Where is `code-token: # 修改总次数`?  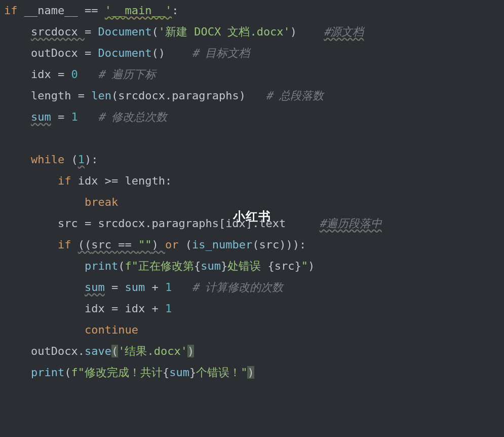
code-token: # 修改总次数 is located at coordinates (133, 117).